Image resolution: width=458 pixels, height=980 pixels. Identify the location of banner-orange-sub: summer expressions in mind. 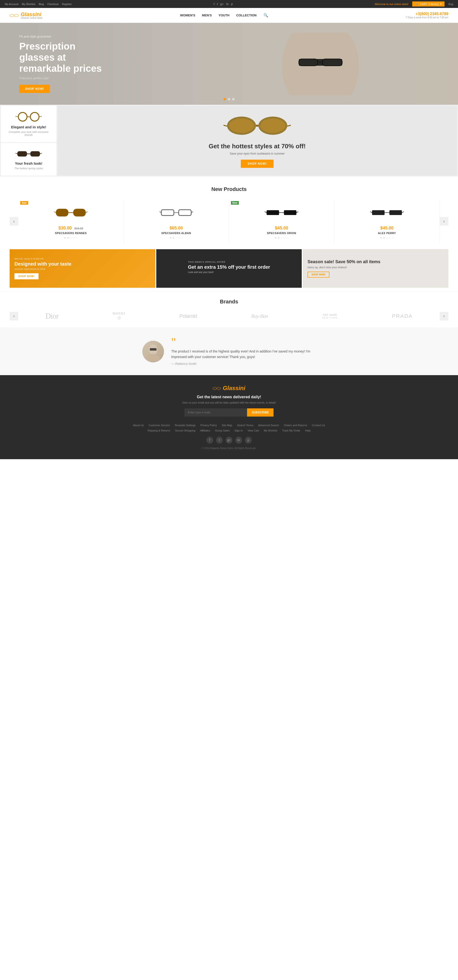
(43, 269).